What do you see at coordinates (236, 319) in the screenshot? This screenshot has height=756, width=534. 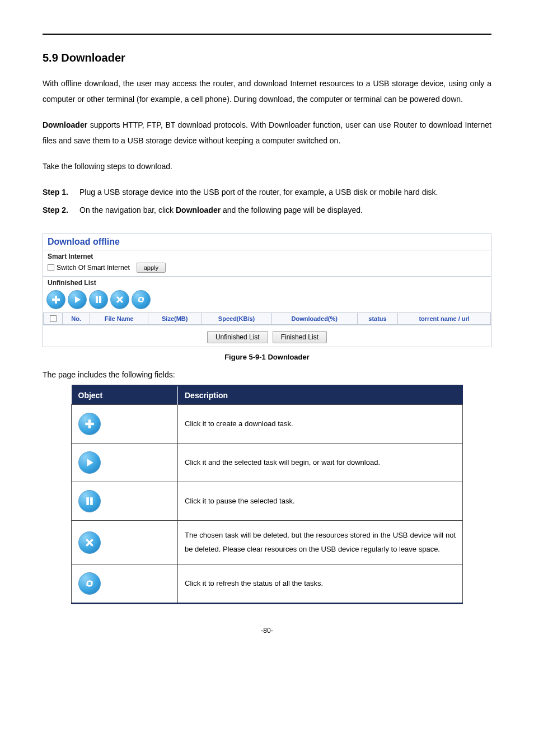 I see `col-speed: Speed(KB/s)` at bounding box center [236, 319].